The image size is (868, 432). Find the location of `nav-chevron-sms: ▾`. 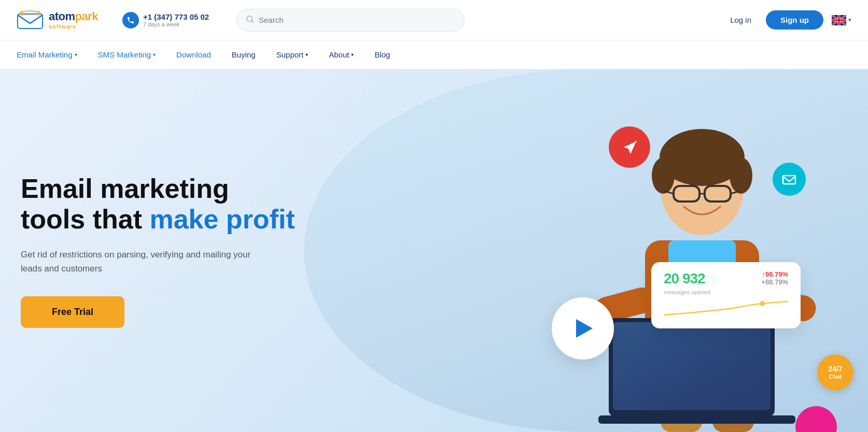

nav-chevron-sms: ▾ is located at coordinates (155, 55).